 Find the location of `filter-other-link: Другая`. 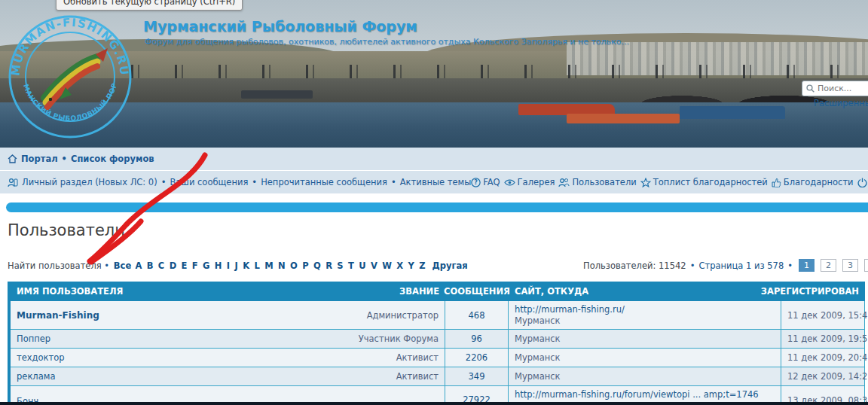

filter-other-link: Другая is located at coordinates (449, 266).